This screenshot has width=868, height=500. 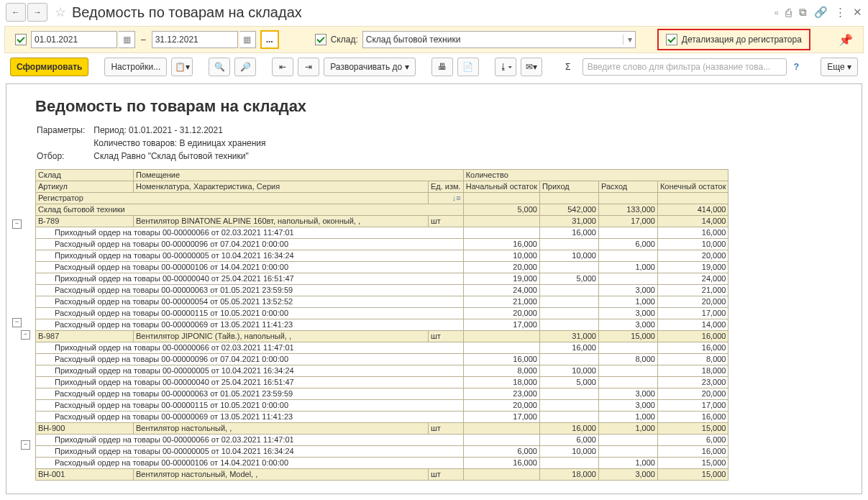 I want to click on generate-button: Сформировать, so click(x=49, y=67).